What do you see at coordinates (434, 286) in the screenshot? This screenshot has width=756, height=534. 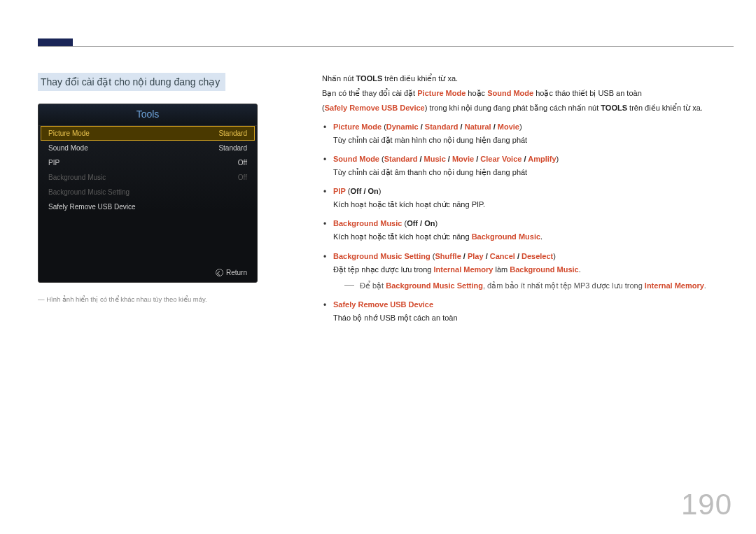 I see `term: Background Music Setting` at bounding box center [434, 286].